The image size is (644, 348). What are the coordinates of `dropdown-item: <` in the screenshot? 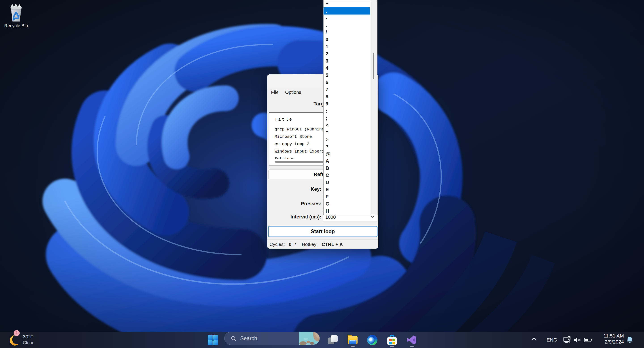 It's located at (347, 125).